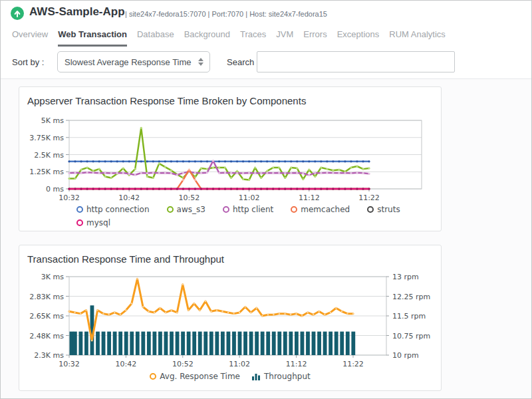 The width and height of the screenshot is (532, 399). Describe the element at coordinates (156, 37) in the screenshot. I see `tab-database: Database` at that location.